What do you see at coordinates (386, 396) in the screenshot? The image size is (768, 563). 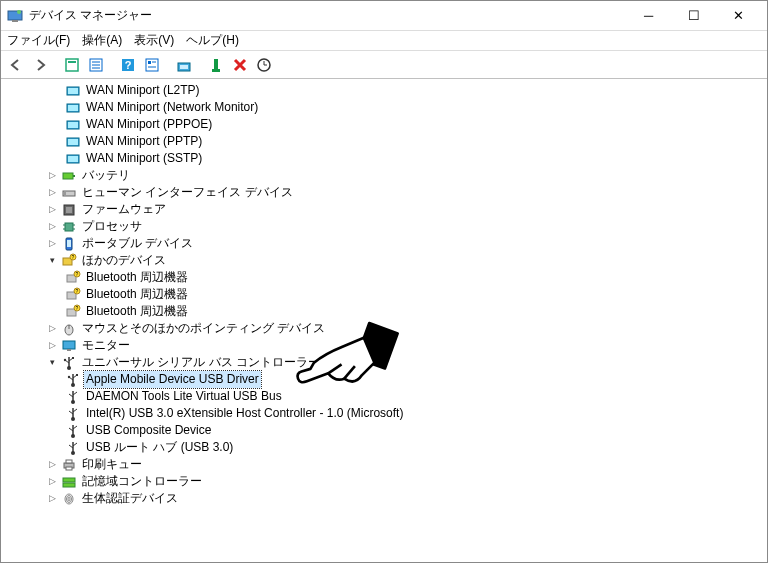 I see `device-item: DAEMON Tools Lite Virtual USB Bus` at bounding box center [386, 396].